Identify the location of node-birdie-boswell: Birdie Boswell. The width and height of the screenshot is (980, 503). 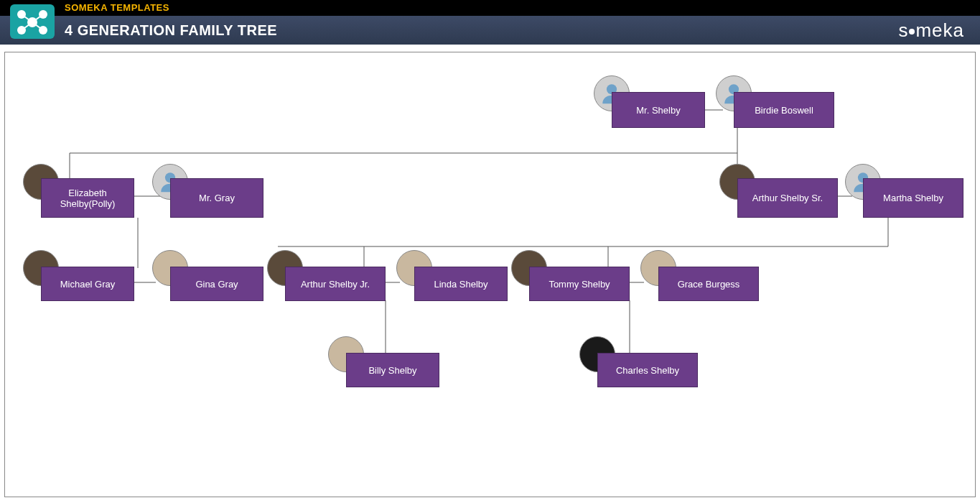
(784, 110).